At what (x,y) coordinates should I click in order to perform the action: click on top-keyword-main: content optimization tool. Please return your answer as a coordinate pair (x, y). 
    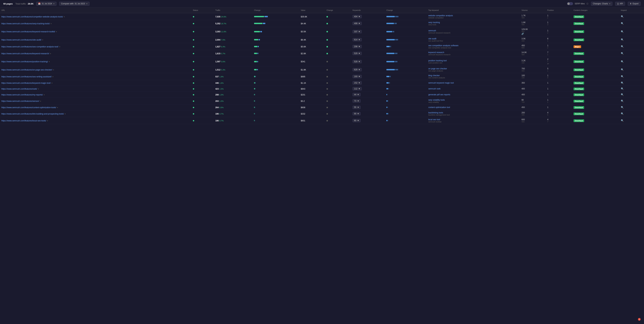
    Looking at the image, I should click on (474, 107).